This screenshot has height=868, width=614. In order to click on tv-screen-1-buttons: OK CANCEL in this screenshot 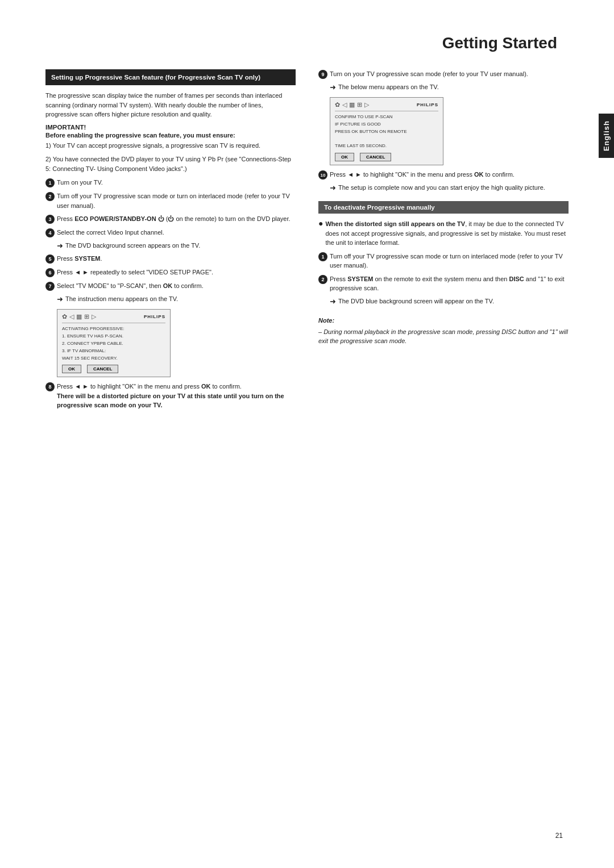, I will do `click(114, 369)`.